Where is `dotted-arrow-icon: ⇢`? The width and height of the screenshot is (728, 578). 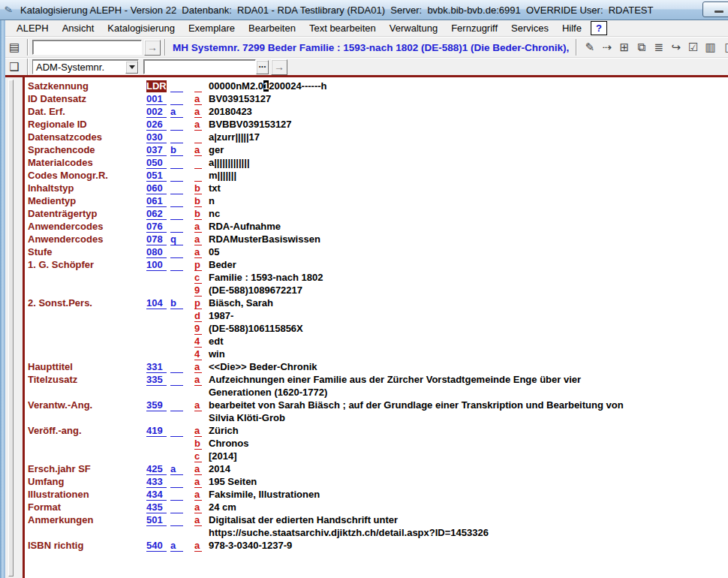 dotted-arrow-icon: ⇢ is located at coordinates (606, 47).